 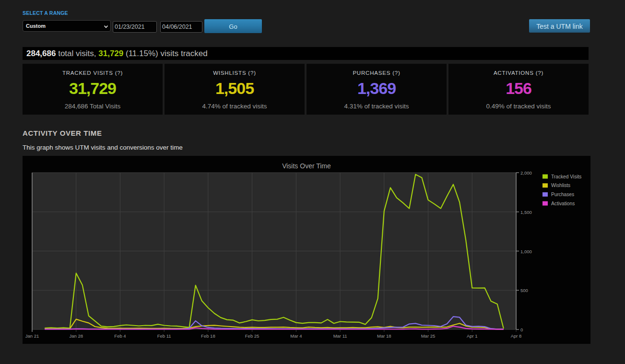 I want to click on svg-text: Tracked Visits, so click(x=566, y=176).